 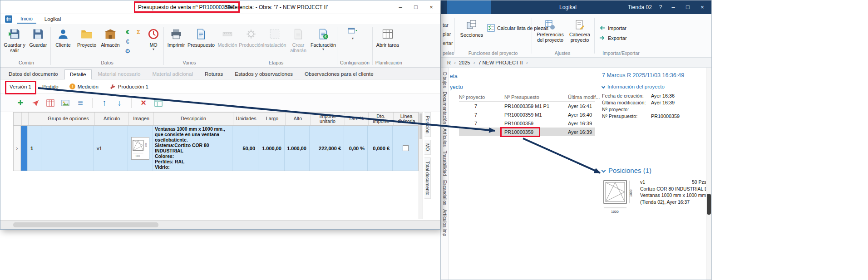 I want to click on tab-observaciones-para-el-cliente: Observaciones para el cliente, so click(x=339, y=74).